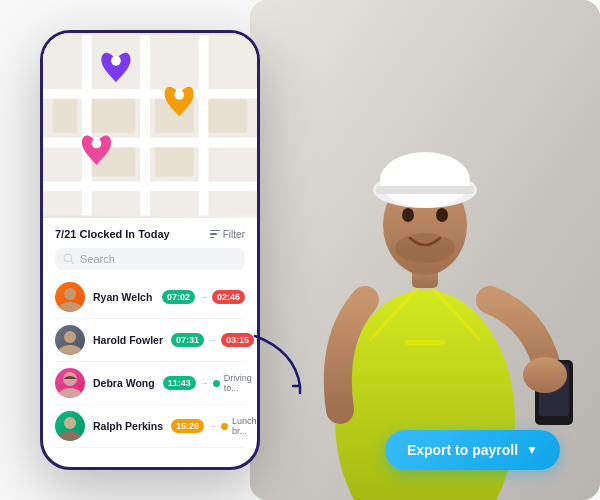 This screenshot has height=500, width=600. What do you see at coordinates (532, 450) in the screenshot?
I see `export-chevron-icon: ▼` at bounding box center [532, 450].